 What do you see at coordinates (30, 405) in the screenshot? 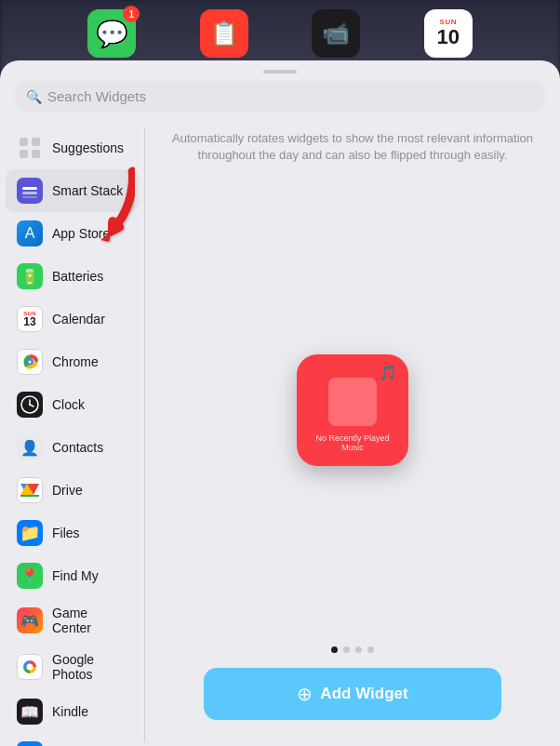
I see `clock-icon` at bounding box center [30, 405].